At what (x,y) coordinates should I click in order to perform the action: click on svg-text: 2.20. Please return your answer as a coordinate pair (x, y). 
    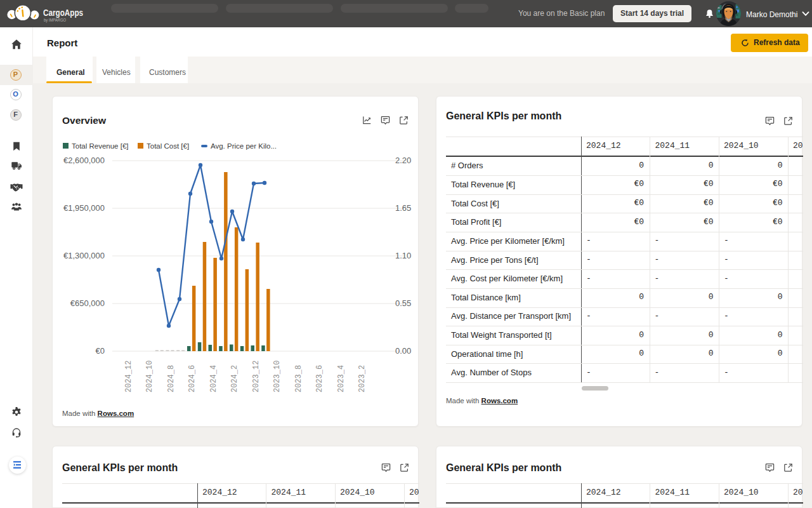
    Looking at the image, I should click on (403, 160).